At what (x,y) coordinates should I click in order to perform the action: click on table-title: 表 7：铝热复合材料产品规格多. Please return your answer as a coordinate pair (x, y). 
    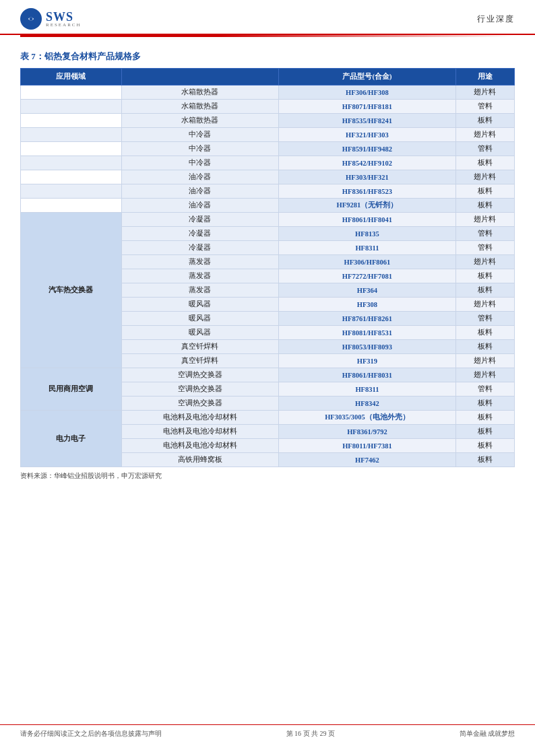
    Looking at the image, I should click on (268, 57).